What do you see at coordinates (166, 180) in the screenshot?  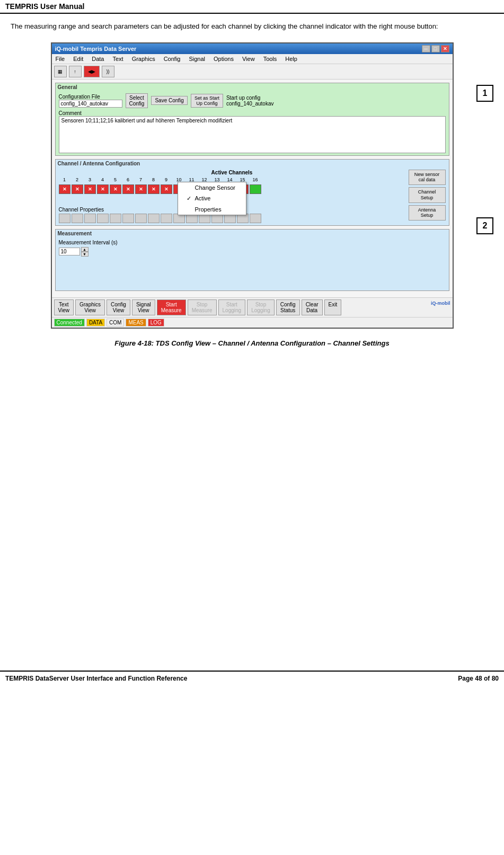 I see `ch-num-9: 9` at bounding box center [166, 180].